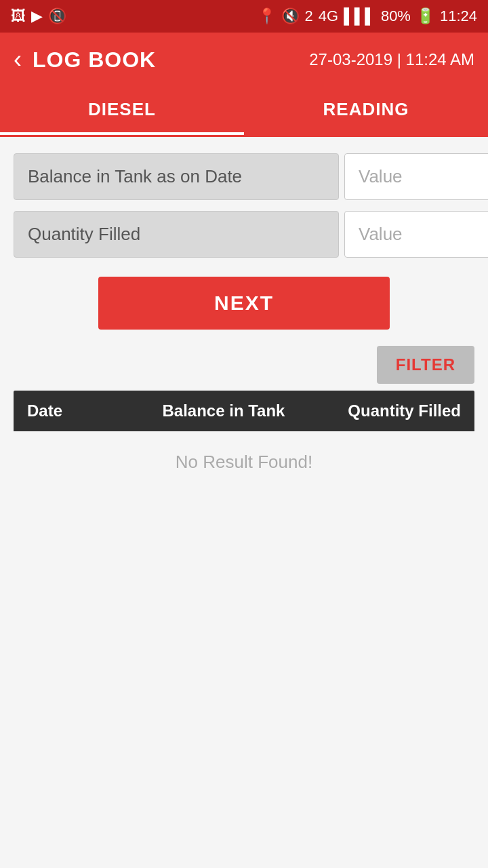  I want to click on balance-input, so click(416, 176).